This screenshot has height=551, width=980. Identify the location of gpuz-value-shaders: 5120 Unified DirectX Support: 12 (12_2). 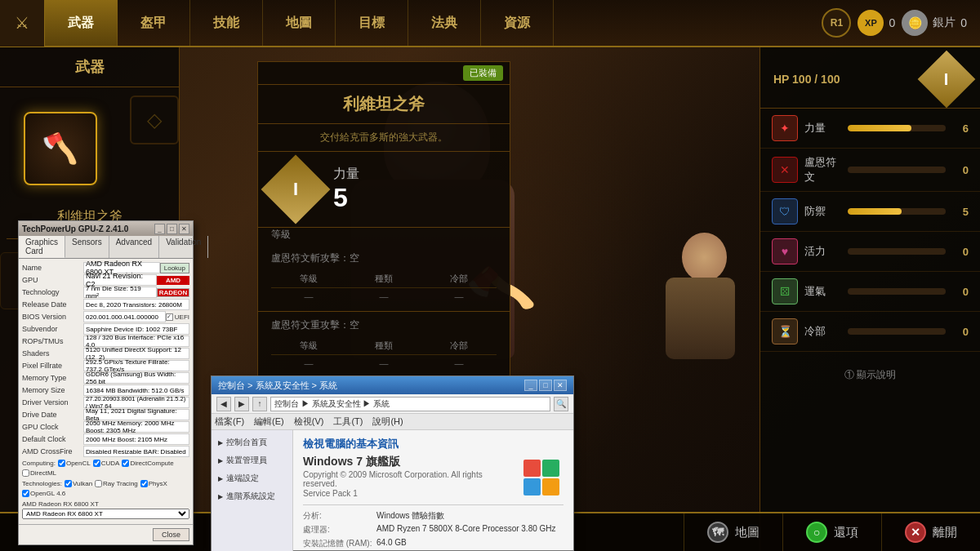
(136, 353).